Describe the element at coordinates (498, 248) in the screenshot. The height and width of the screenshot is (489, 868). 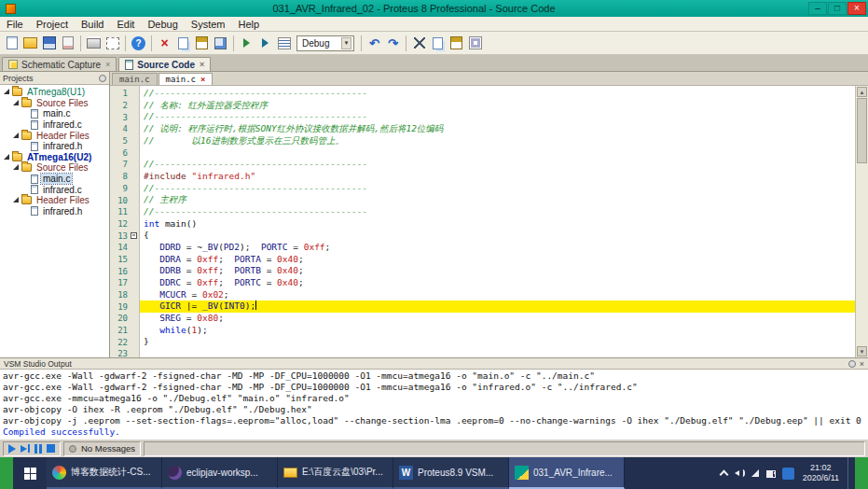
I see `code-line: DDRD = ~_BV(PD2); PORTC = 0xff;` at that location.